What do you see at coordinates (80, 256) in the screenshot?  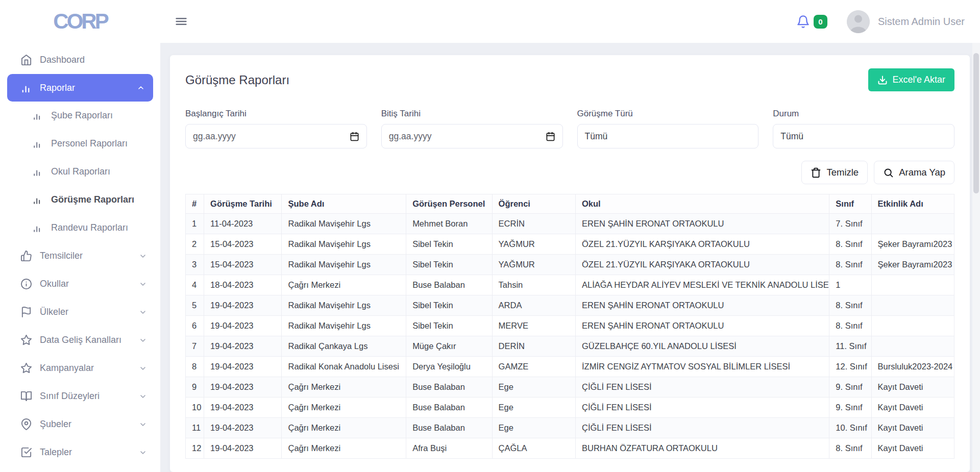 I see `sidebar-item-temsilciler: Temsilciler` at bounding box center [80, 256].